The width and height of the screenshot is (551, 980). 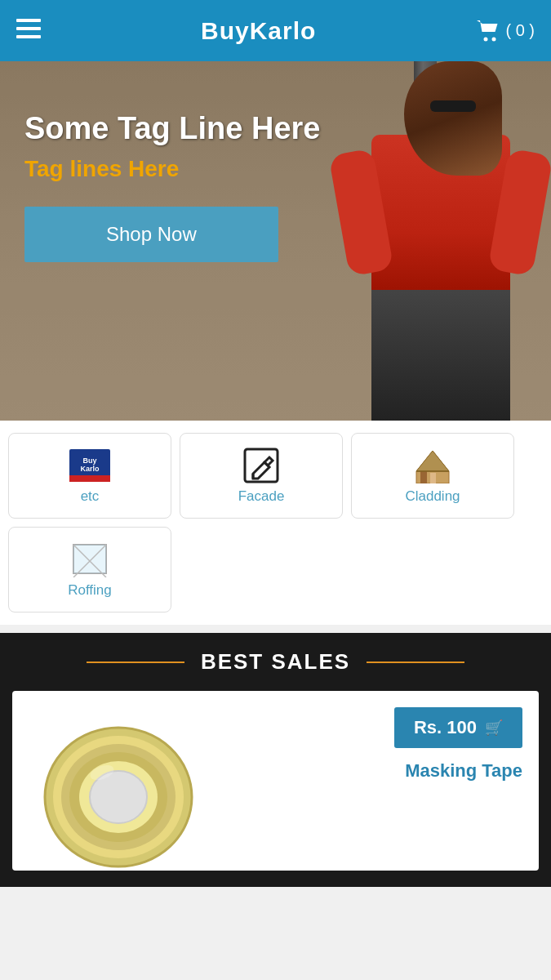 What do you see at coordinates (152, 234) in the screenshot?
I see `shop-now-button: Shop Now` at bounding box center [152, 234].